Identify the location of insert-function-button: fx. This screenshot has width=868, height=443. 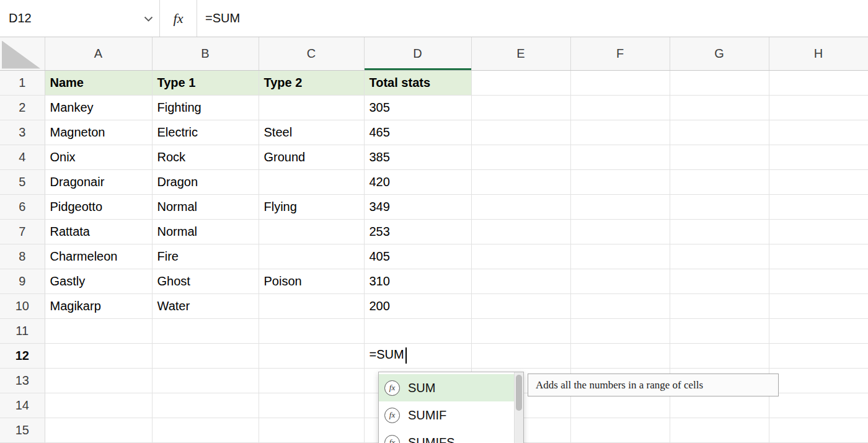
(179, 19).